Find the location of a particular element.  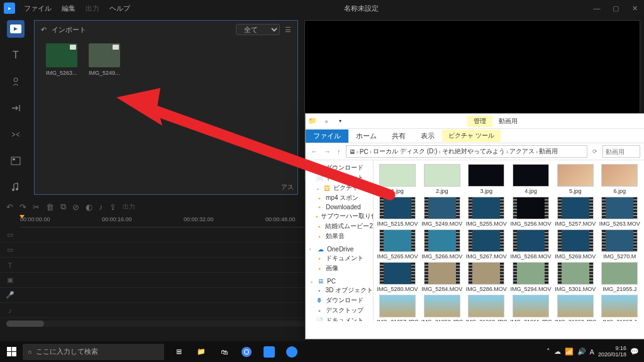

start-button is located at coordinates (11, 352).